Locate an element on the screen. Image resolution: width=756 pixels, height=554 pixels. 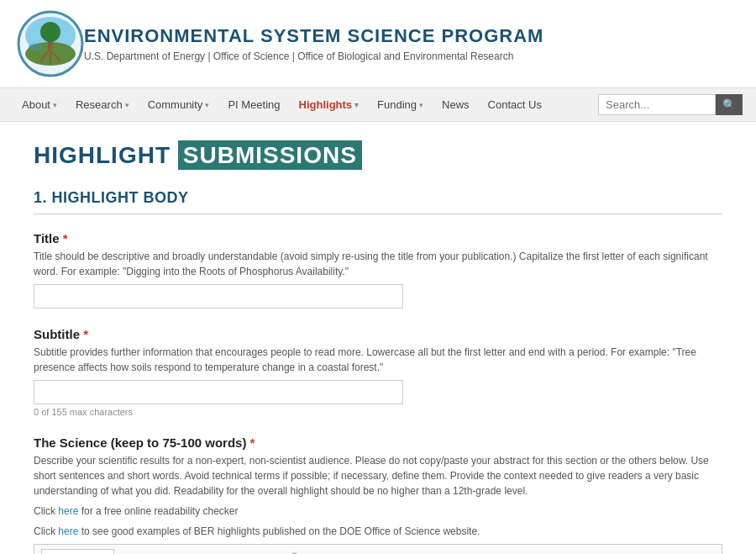
nav-item-community: Community ▾ is located at coordinates (179, 104).